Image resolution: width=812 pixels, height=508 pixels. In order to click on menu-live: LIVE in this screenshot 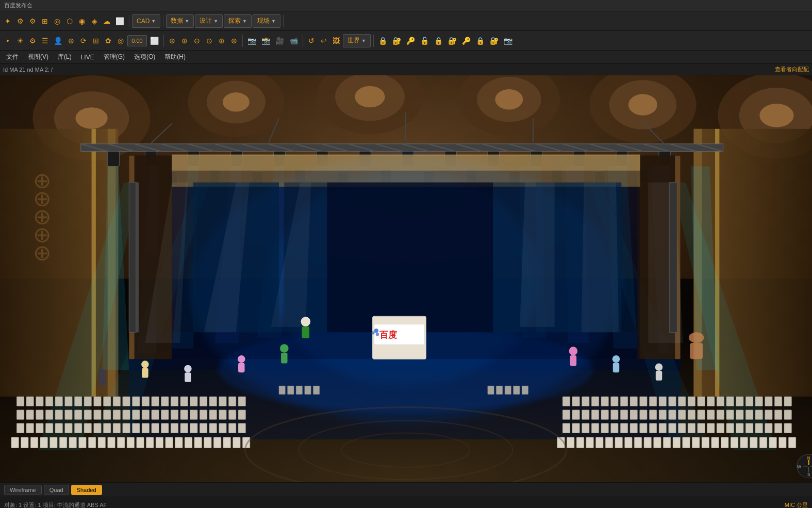, I will do `click(88, 57)`.